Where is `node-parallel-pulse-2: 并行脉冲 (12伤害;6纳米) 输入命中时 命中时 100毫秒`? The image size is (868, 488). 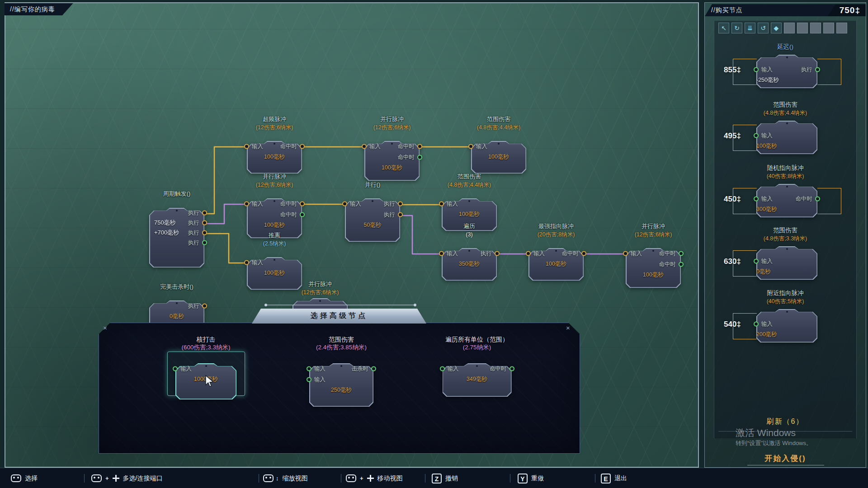
node-parallel-pulse-2: 并行脉冲 (12伤害;6纳米) 输入命中时 命中时 100毫秒 is located at coordinates (274, 205).